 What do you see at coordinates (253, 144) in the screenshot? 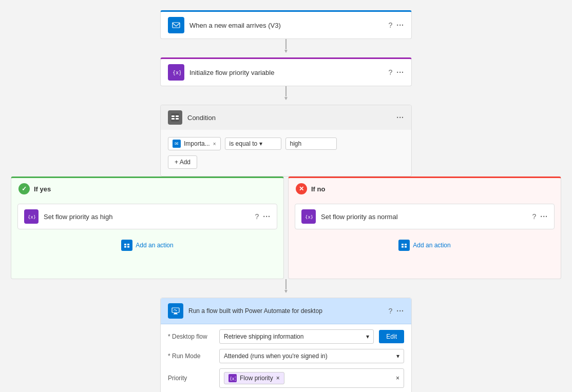
I see `condition-operator: is equal to ▾` at bounding box center [253, 144].